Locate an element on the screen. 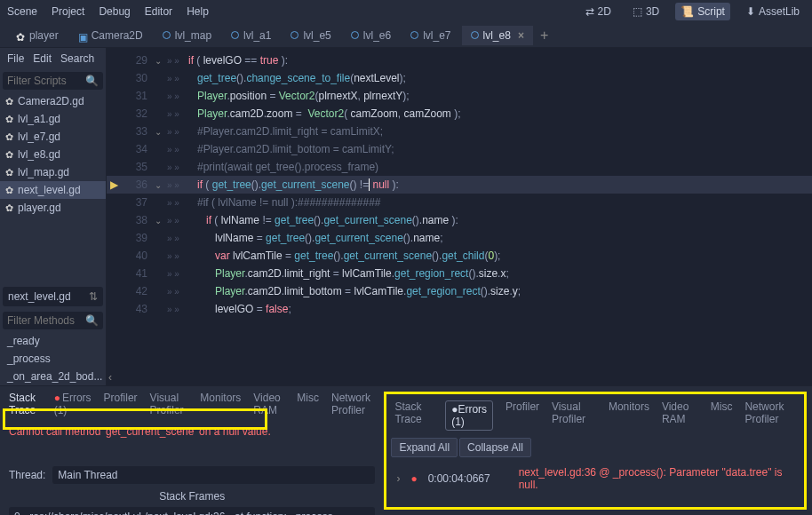 The height and width of the screenshot is (515, 812). script-edit-menu: Edit is located at coordinates (43, 59).